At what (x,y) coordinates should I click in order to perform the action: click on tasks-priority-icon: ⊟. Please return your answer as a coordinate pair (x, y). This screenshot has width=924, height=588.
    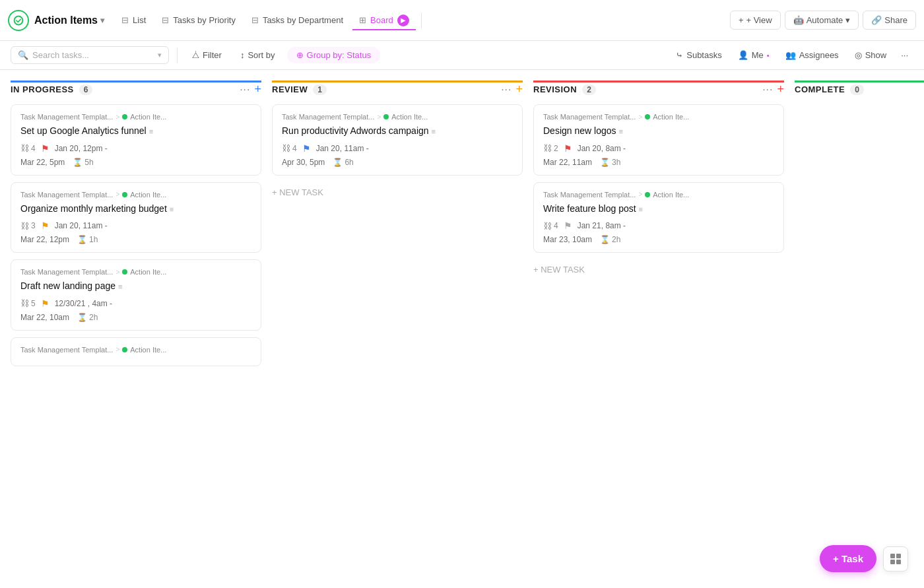
    Looking at the image, I should click on (165, 20).